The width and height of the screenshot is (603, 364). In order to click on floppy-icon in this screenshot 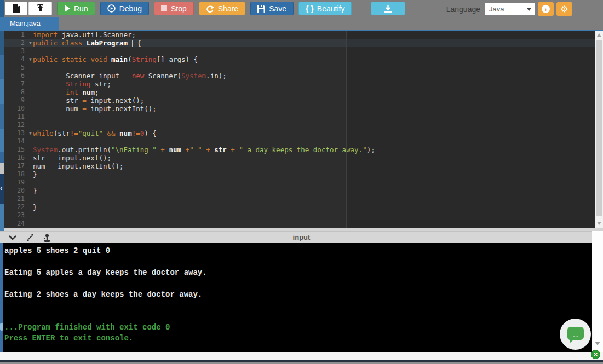, I will do `click(261, 9)`.